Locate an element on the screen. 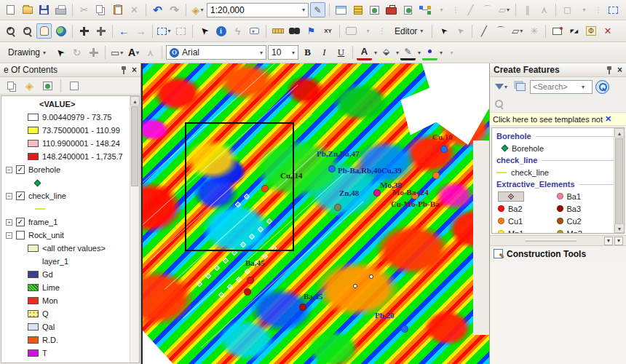  open-button is located at coordinates (28, 10).